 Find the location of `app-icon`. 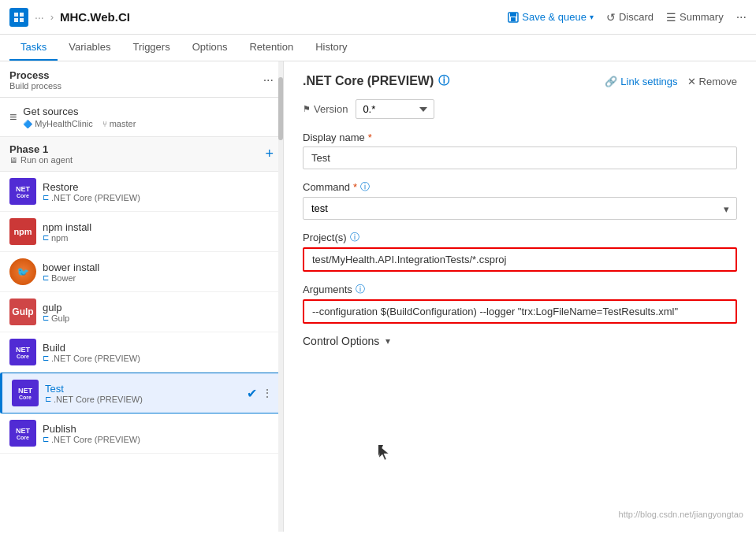

app-icon is located at coordinates (19, 17).